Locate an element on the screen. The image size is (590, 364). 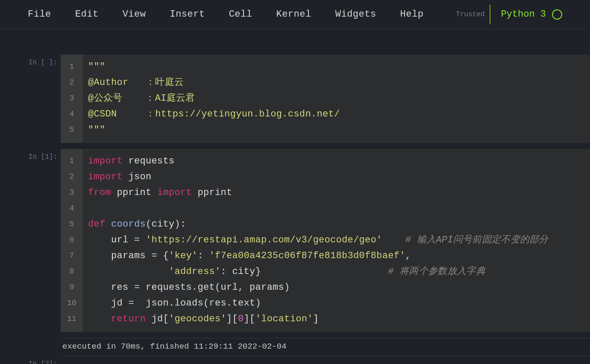
cell-prompt: In [1]: is located at coordinates (40, 241).